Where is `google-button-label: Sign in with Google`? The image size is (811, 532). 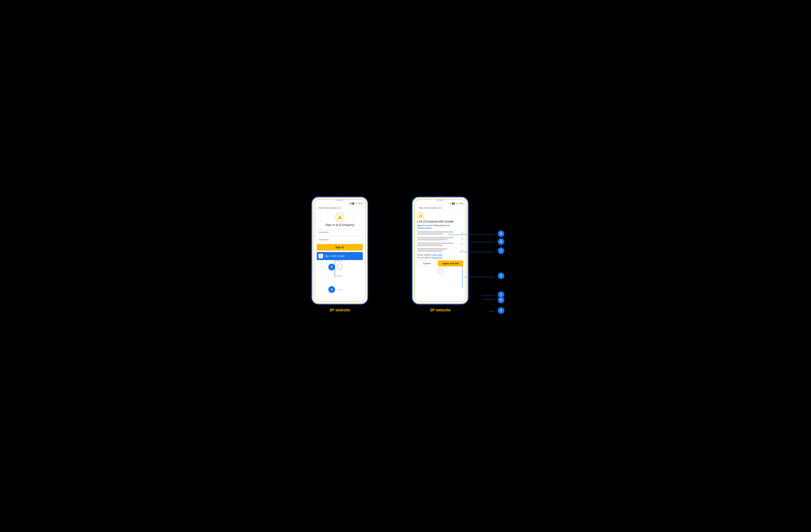 google-button-label: Sign in with Google is located at coordinates (335, 256).